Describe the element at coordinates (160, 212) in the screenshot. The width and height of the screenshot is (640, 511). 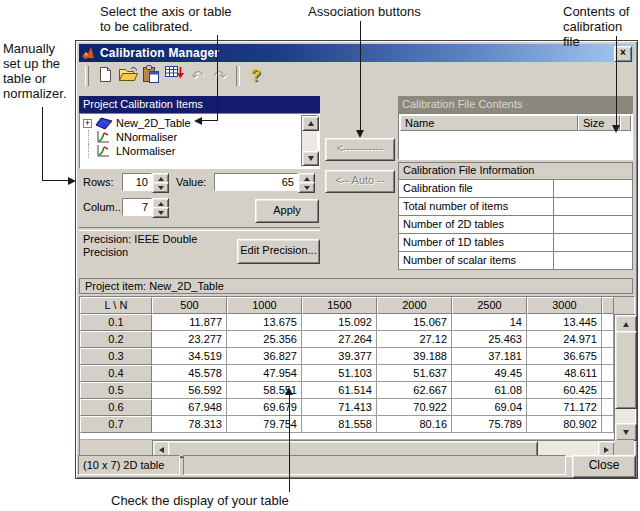
I see `columns-spin-down-button` at that location.